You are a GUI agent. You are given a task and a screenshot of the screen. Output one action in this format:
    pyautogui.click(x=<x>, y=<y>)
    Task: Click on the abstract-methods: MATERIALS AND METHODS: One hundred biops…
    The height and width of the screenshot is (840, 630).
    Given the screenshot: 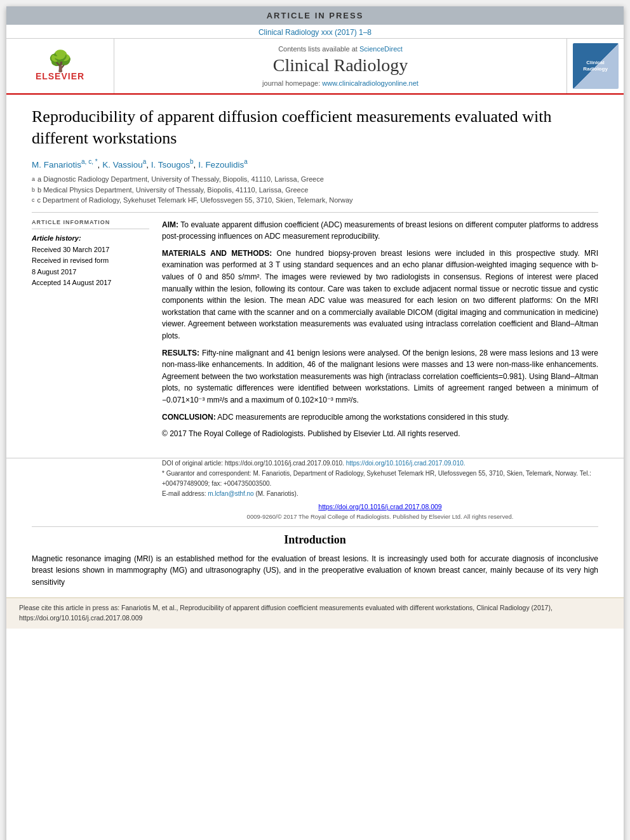 What is the action you would take?
    pyautogui.click(x=380, y=295)
    